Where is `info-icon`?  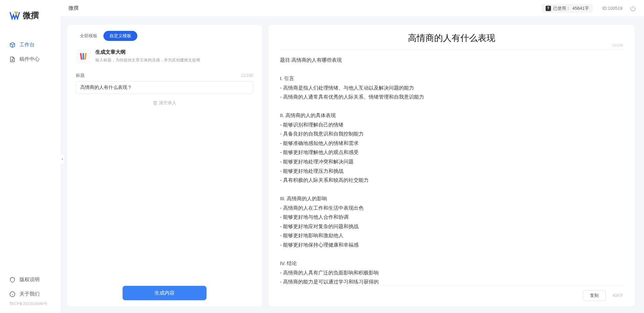 info-icon is located at coordinates (12, 294).